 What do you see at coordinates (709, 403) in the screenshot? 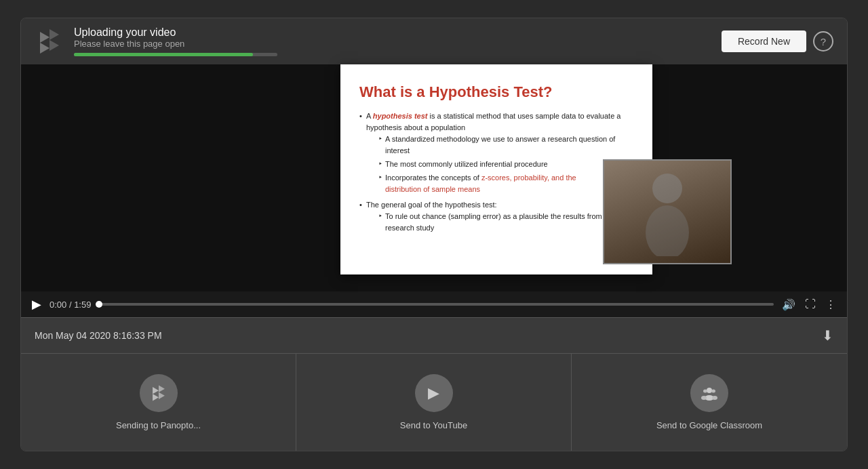
I see `send-to-google-classroom-tile: Send to Google Classroom` at bounding box center [709, 403].